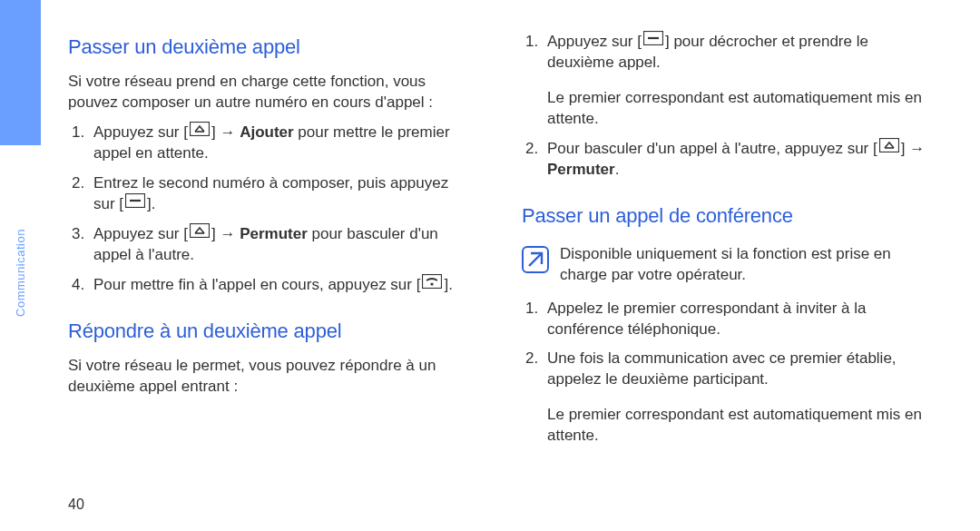  What do you see at coordinates (270, 214) in the screenshot?
I see `steps-second-call: Appuyez sur [] → Ajouter pour mettre le …` at bounding box center [270, 214].